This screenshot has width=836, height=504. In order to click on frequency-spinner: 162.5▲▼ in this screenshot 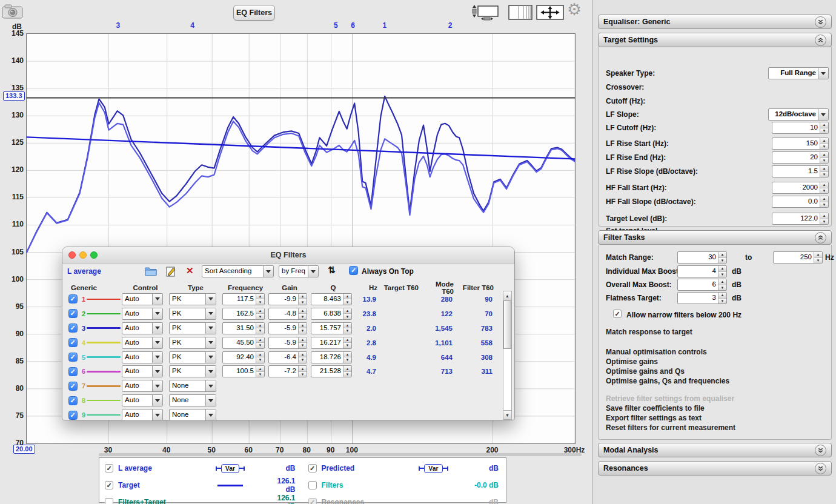, I will do `click(244, 314)`.